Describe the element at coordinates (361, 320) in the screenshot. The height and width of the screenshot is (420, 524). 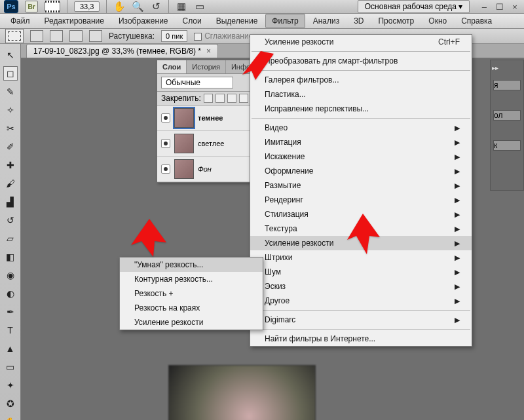
I see `menu-item-digimarc: Digimarc▶` at that location.